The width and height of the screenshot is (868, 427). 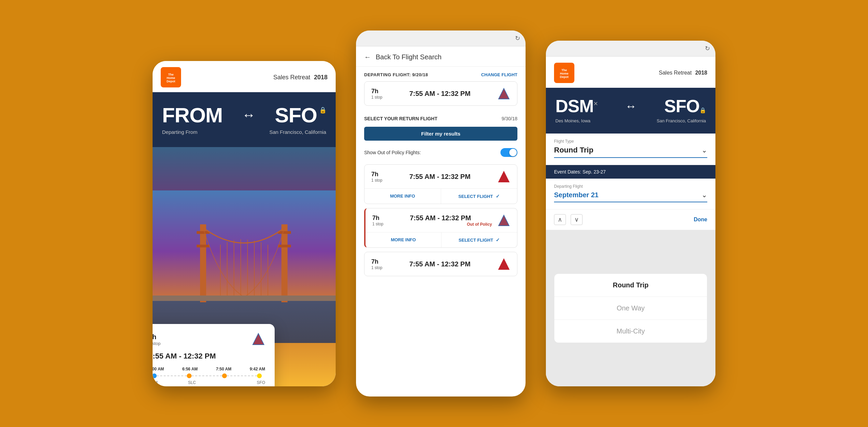 What do you see at coordinates (441, 118) in the screenshot?
I see `return-section: SELECT YOUR RETURN FLIGHT 9/30/18` at bounding box center [441, 118].